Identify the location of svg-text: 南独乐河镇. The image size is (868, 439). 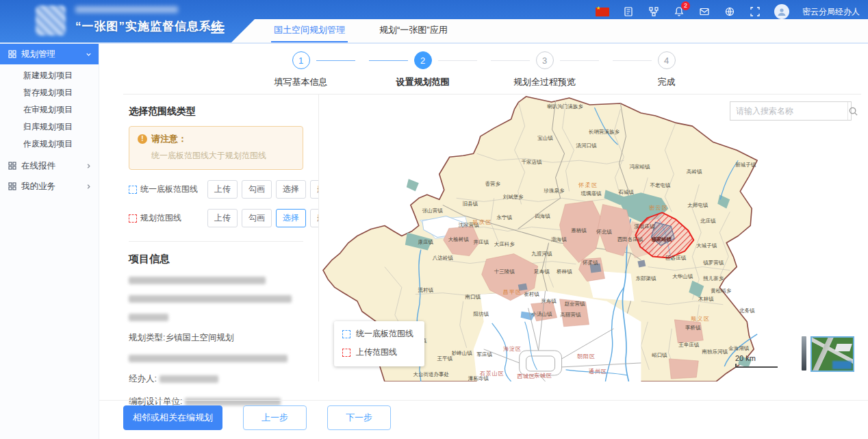
(715, 352).